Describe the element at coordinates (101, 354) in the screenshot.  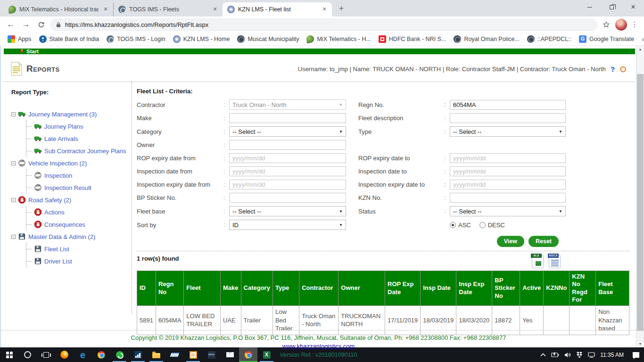
I see `taskbar-chrome` at that location.